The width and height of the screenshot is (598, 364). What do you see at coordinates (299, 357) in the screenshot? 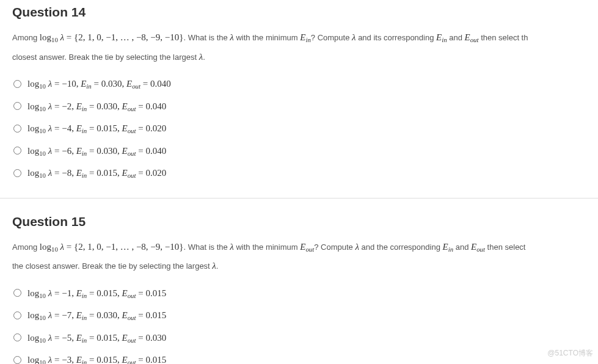
I see `choice-item: log10 λ = −3, Ein = 0.015, Eout = 0.015` at bounding box center [299, 357].